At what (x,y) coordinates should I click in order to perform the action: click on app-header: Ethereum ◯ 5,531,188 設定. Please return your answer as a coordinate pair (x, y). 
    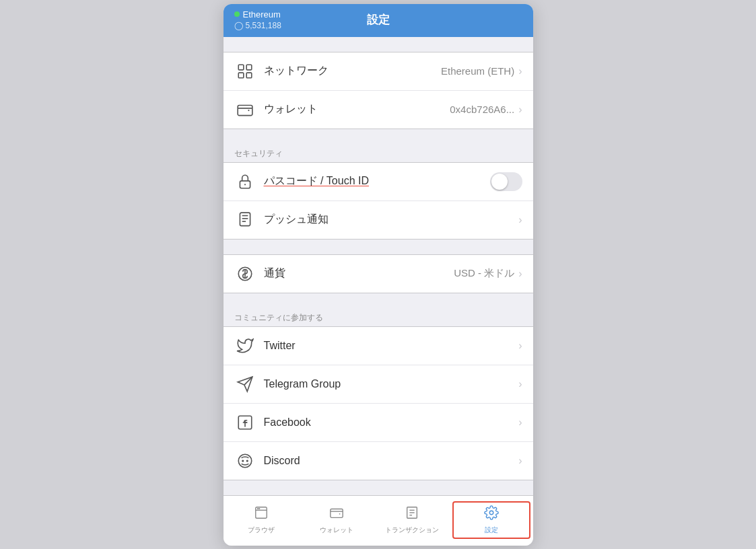
    Looking at the image, I should click on (378, 20).